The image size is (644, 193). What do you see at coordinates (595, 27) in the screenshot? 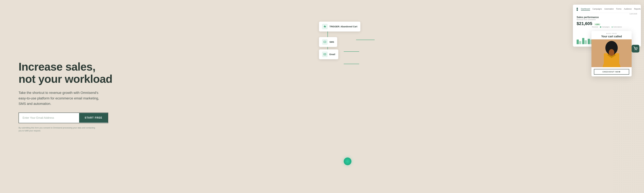
I see `legend-revenue-label: Revenue` at bounding box center [595, 27].